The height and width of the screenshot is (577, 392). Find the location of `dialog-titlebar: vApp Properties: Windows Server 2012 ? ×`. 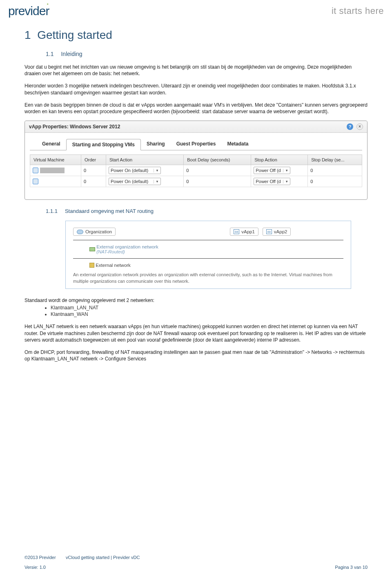

dialog-titlebar: vApp Properties: Windows Server 2012 ? × is located at coordinates (196, 127).